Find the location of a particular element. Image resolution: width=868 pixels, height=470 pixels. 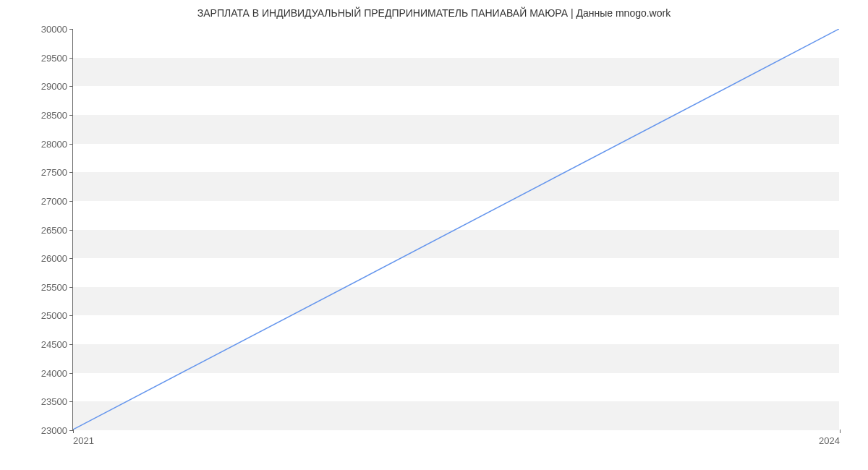

x-tick-label: 2021 is located at coordinates (84, 441).